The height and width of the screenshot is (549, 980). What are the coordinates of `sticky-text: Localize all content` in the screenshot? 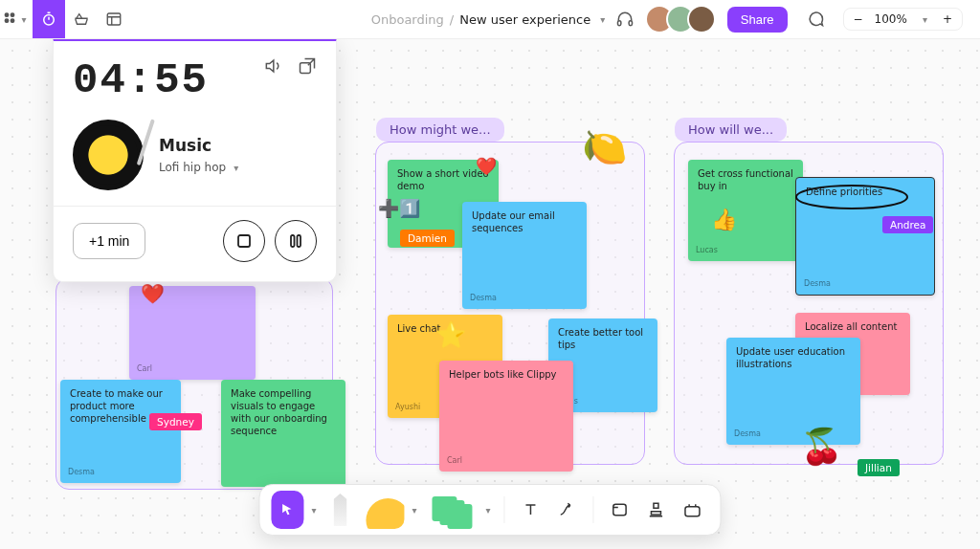 It's located at (851, 327).